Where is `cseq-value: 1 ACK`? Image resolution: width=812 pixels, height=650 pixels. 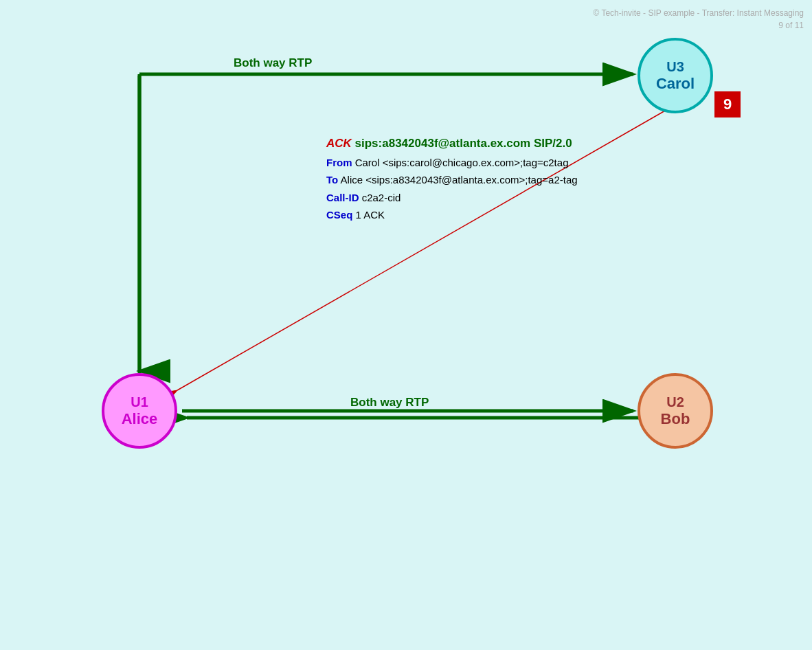 cseq-value: 1 ACK is located at coordinates (368, 214).